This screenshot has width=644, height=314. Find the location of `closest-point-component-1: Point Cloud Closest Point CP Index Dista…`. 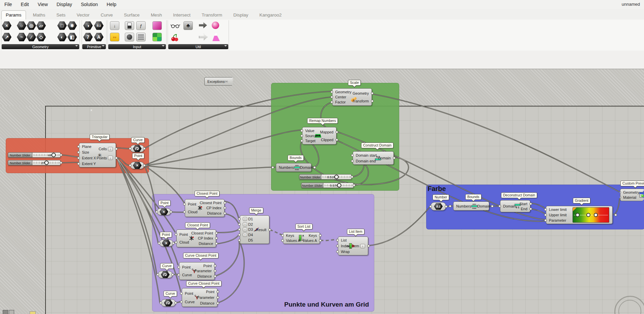

closest-point-component-1: Point Cloud Closest Point CP Index Dista… is located at coordinates (205, 208).